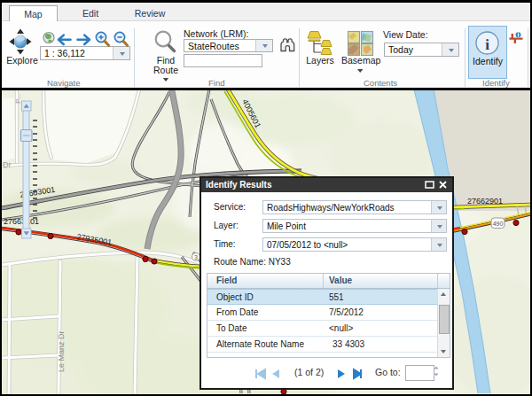  What do you see at coordinates (61, 351) in the screenshot?
I see `svg-text: Le Manz Dr` at bounding box center [61, 351].